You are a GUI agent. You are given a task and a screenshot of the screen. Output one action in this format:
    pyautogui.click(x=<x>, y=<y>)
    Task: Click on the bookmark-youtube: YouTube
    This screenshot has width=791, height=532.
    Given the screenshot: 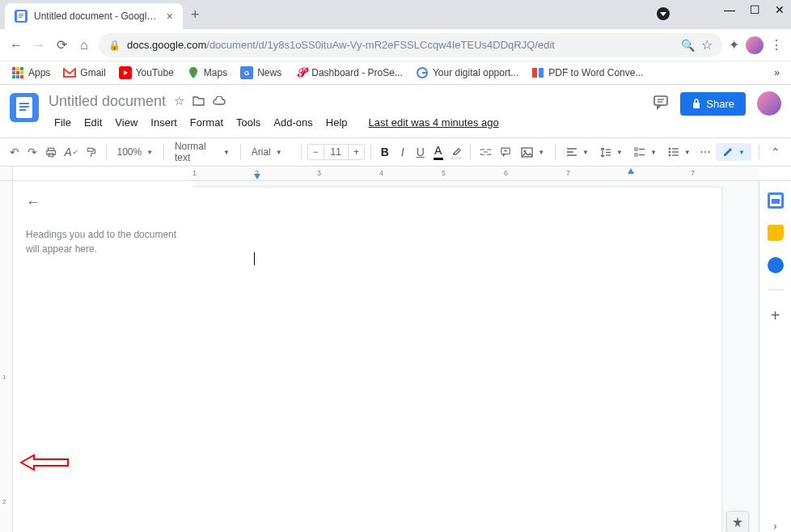 What is the action you would take?
    pyautogui.click(x=146, y=73)
    